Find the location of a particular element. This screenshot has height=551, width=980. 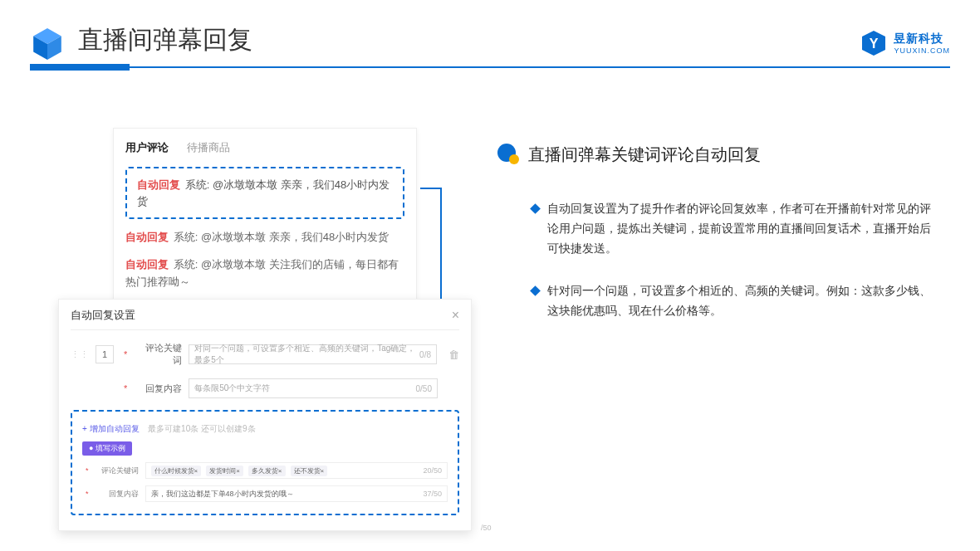

placeholder-text: 对同一个问题，可设置多个相近、高频的关键词，Tag确定，最多5个 is located at coordinates (307, 354).